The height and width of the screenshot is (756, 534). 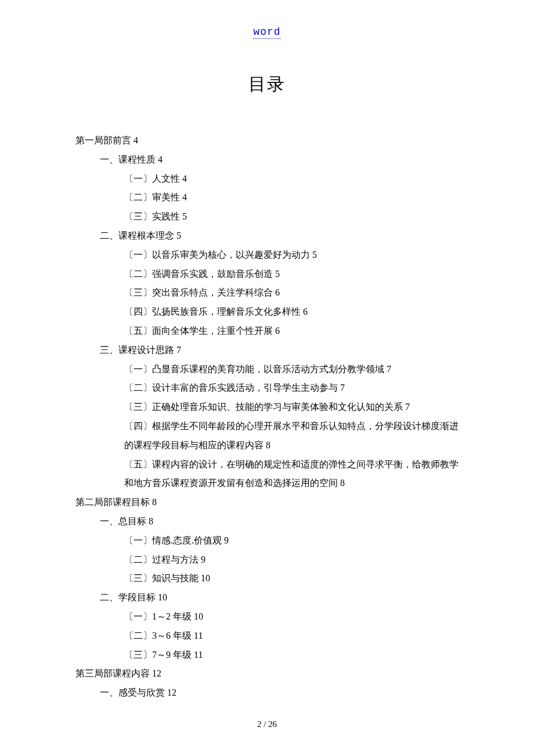 I want to click on toc-entry: 〔三〕突出音乐特点，关注学科综合 6, so click(x=267, y=293).